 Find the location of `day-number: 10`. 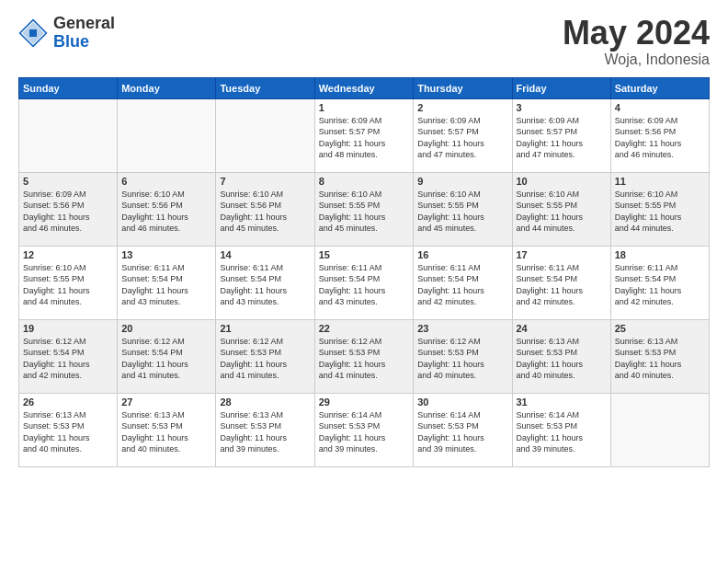

day-number: 10 is located at coordinates (562, 181).